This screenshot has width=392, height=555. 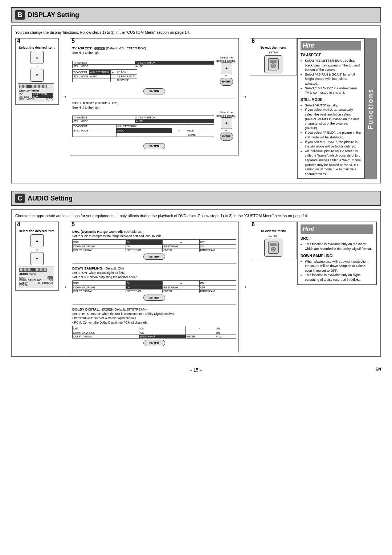 I want to click on menu-icons-row, so click(x=36, y=86).